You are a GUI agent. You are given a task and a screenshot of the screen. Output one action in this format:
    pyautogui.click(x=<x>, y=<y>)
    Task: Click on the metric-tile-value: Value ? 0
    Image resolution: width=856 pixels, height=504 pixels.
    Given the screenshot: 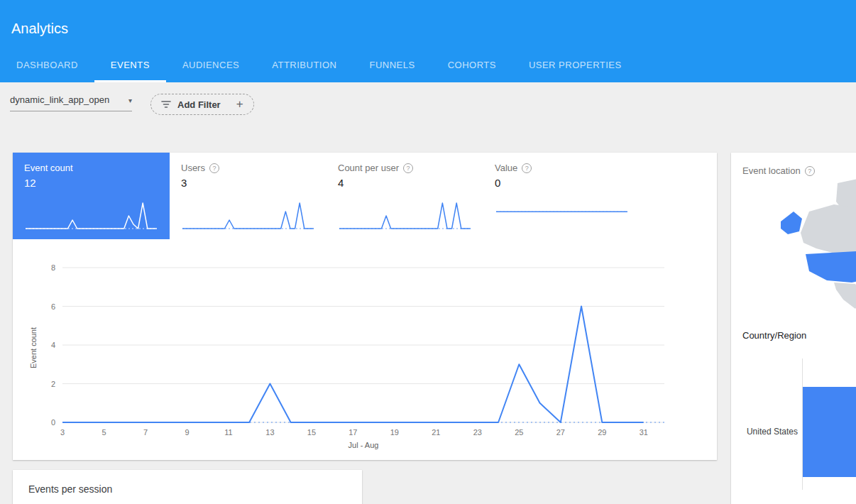 What is the action you would take?
    pyautogui.click(x=562, y=196)
    